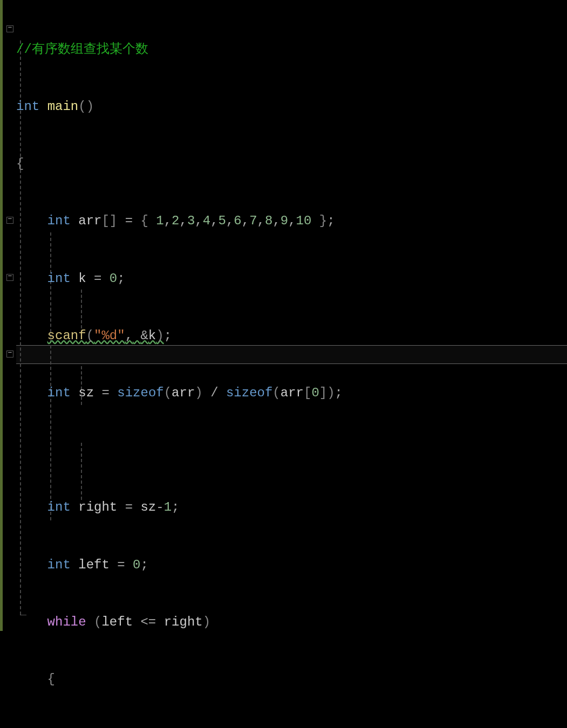 This screenshot has height=728, width=567. Describe the element at coordinates (82, 50) in the screenshot. I see `comment: //有序数组查找某个数` at that location.